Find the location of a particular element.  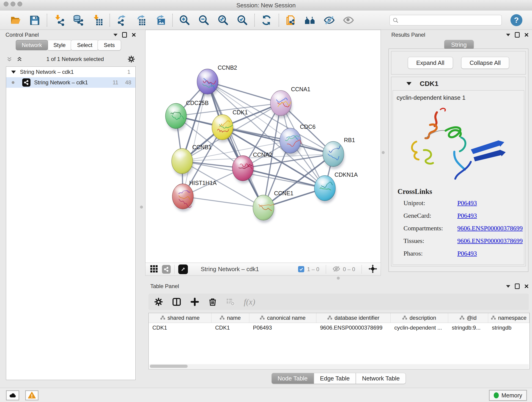

node-label-ccna2: CCNA2 is located at coordinates (263, 155).